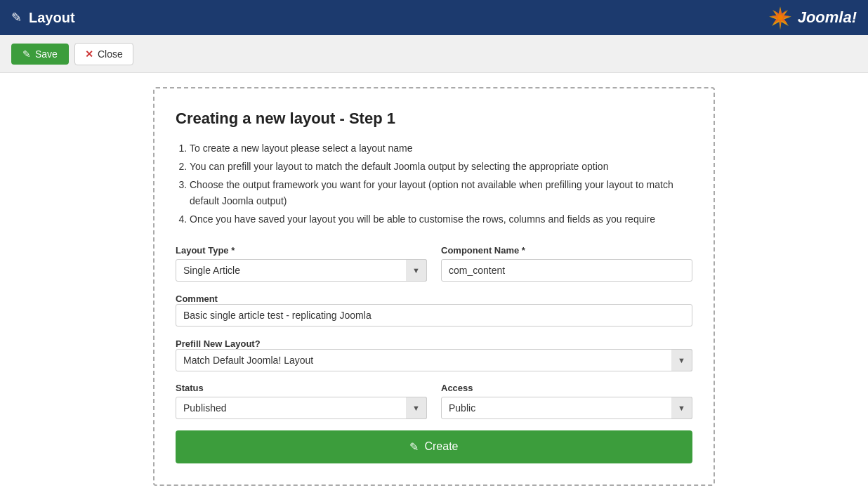 The width and height of the screenshot is (868, 488). I want to click on layout-type-select: Single Article Category Blog Category Li…, so click(301, 270).